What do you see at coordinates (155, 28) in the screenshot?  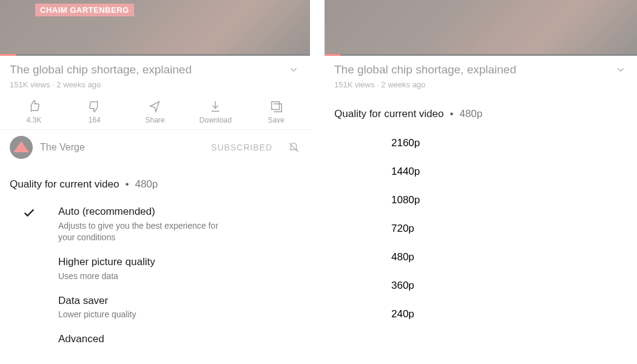 I see `video-player: CHAIM GARTENBERG` at bounding box center [155, 28].